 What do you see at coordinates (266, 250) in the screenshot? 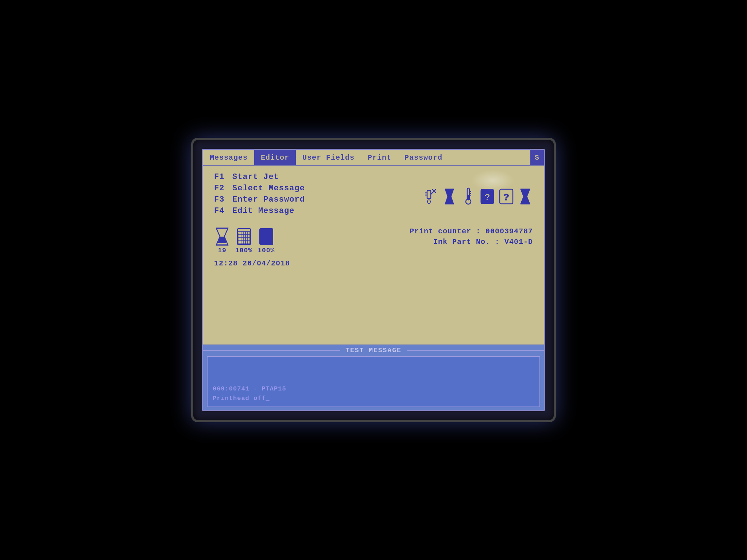
I see `solvent-pct-label: 100%` at bounding box center [266, 250].